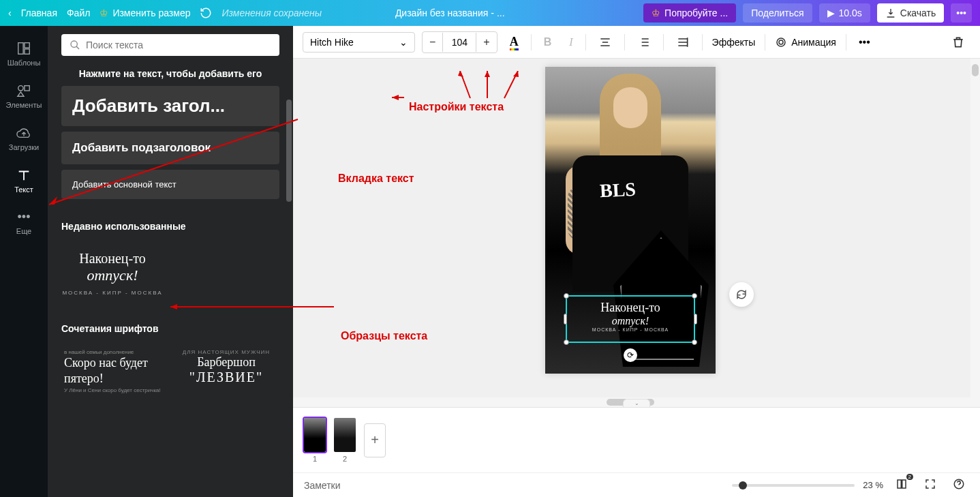  Describe the element at coordinates (734, 42) in the screenshot. I see `effects-button: Эффекты` at that location.